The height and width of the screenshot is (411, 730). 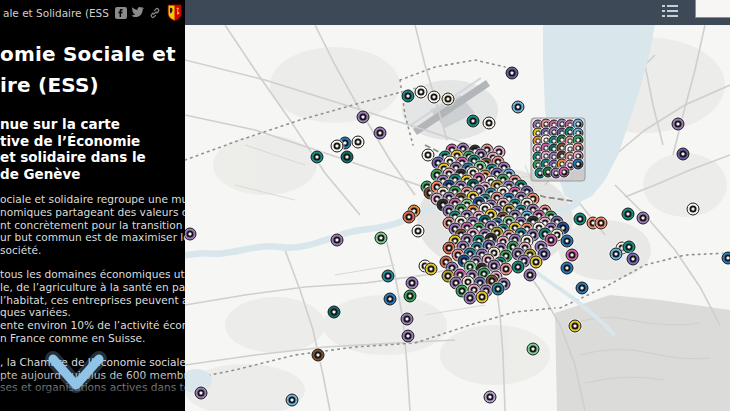 What do you see at coordinates (92, 250) in the screenshot?
I see `text-line: société.` at bounding box center [92, 250].